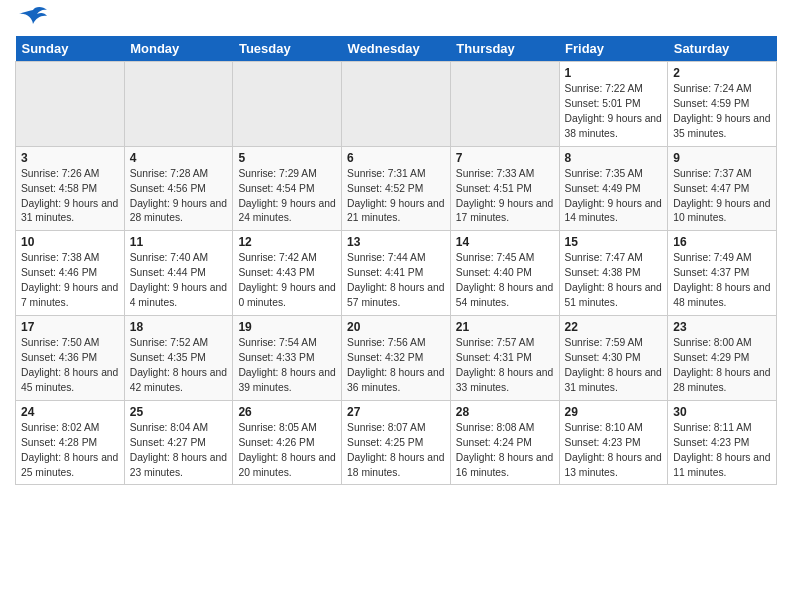  Describe the element at coordinates (287, 412) in the screenshot. I see `day-number: 26` at that location.